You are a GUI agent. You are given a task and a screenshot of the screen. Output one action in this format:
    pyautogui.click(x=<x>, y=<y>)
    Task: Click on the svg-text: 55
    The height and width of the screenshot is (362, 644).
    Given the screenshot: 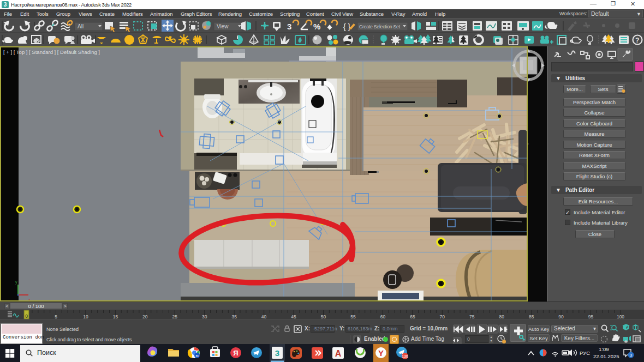 What is the action you would take?
    pyautogui.click(x=353, y=317)
    